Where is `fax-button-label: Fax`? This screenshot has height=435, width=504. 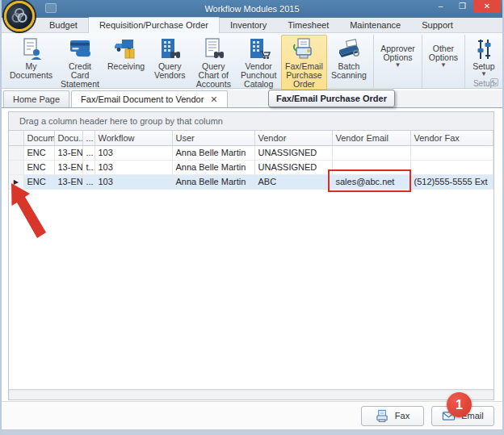
fax-button-label: Fax is located at coordinates (402, 416).